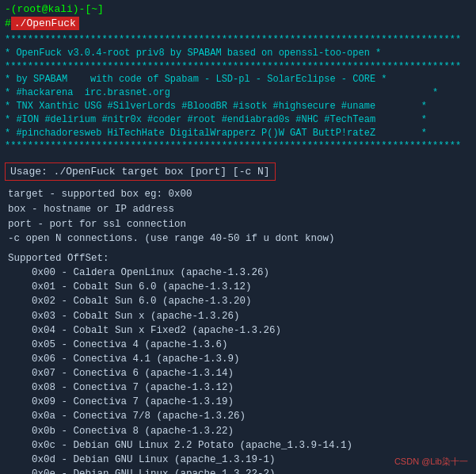 The width and height of the screenshot is (476, 474). What do you see at coordinates (238, 94) in the screenshot?
I see `info-line-2: * #hackarena irc.brasnet.org *` at bounding box center [238, 94].